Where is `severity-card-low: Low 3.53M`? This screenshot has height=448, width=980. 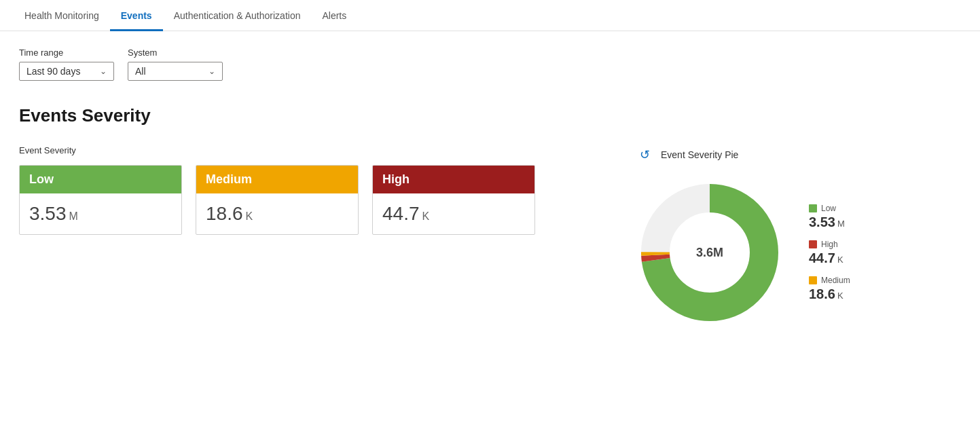
severity-card-low: Low 3.53M is located at coordinates (101, 200).